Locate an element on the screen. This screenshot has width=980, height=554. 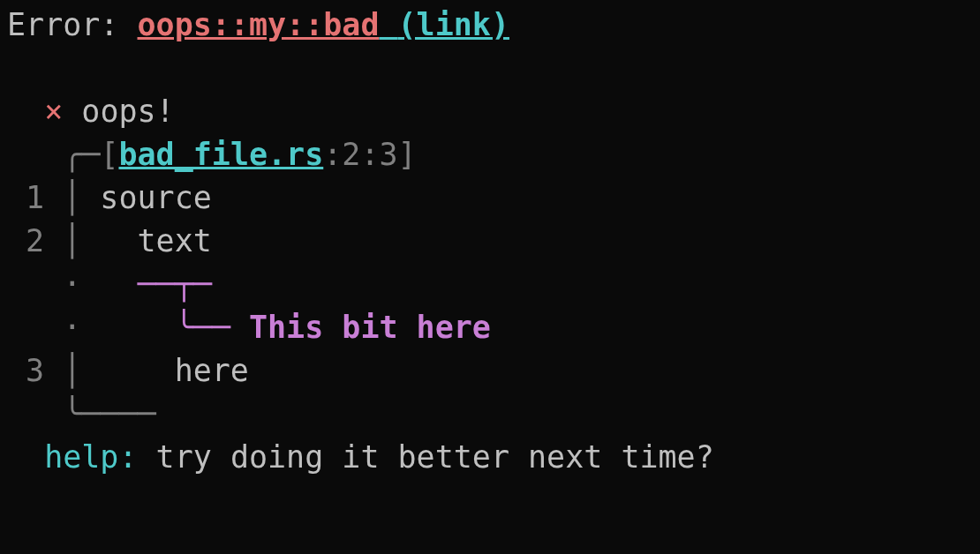
hl2-indent is located at coordinates (137, 327).